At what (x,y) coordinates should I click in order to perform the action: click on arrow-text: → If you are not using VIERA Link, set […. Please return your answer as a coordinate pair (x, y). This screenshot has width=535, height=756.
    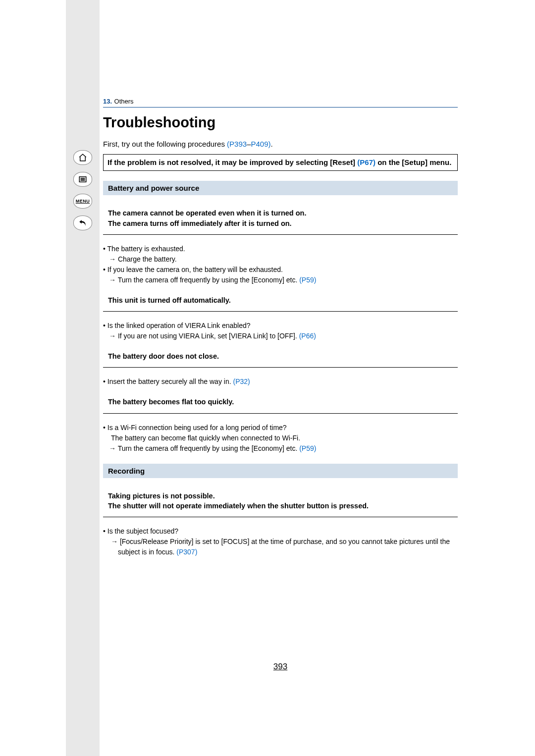
    Looking at the image, I should click on (280, 336).